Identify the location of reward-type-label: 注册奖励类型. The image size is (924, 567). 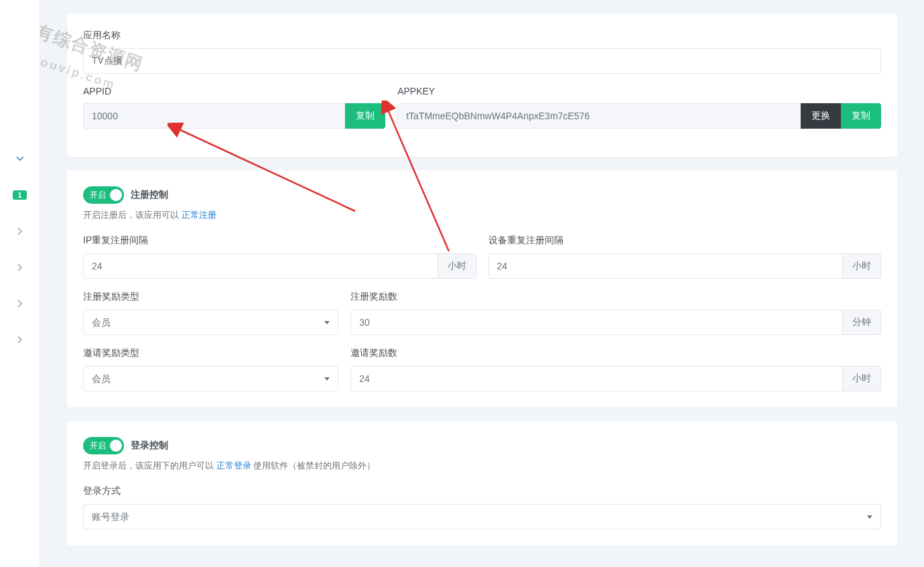
(210, 297).